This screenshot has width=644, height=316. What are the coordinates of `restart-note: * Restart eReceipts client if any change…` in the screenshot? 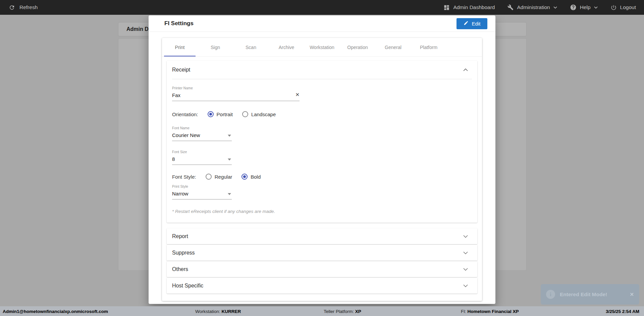 It's located at (322, 212).